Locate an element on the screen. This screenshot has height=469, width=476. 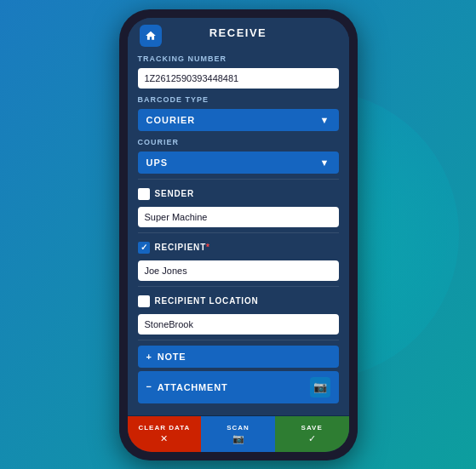
attachment-label: ATTACHMENT is located at coordinates (192, 387).